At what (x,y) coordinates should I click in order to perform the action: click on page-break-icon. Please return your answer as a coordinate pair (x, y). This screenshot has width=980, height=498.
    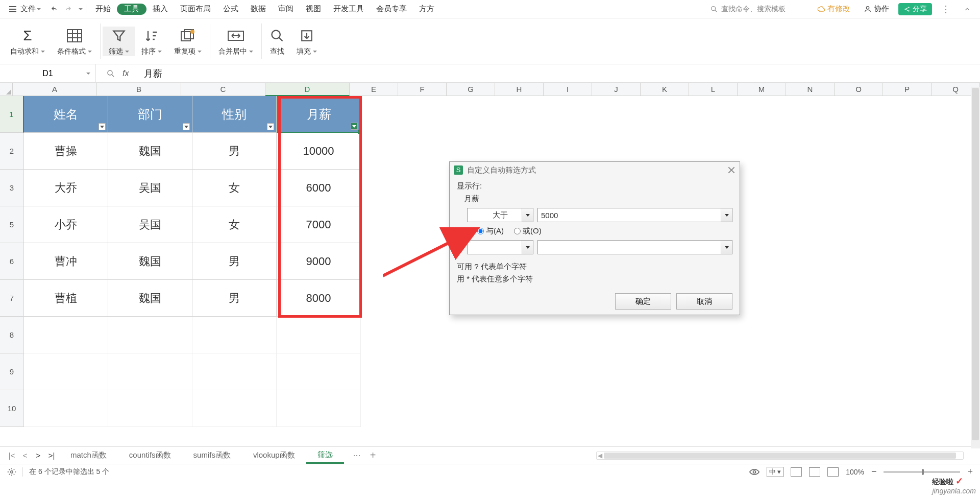
    Looking at the image, I should click on (833, 472).